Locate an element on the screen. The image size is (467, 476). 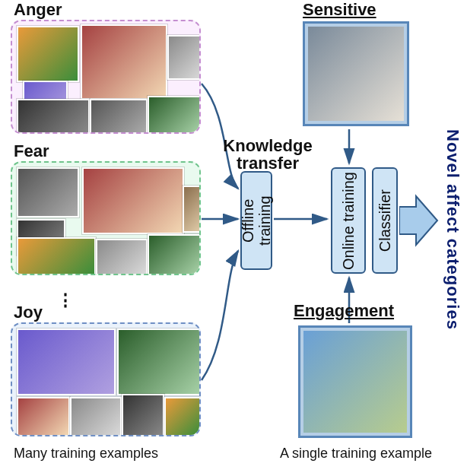
online-training-box: Online training is located at coordinates (348, 221).